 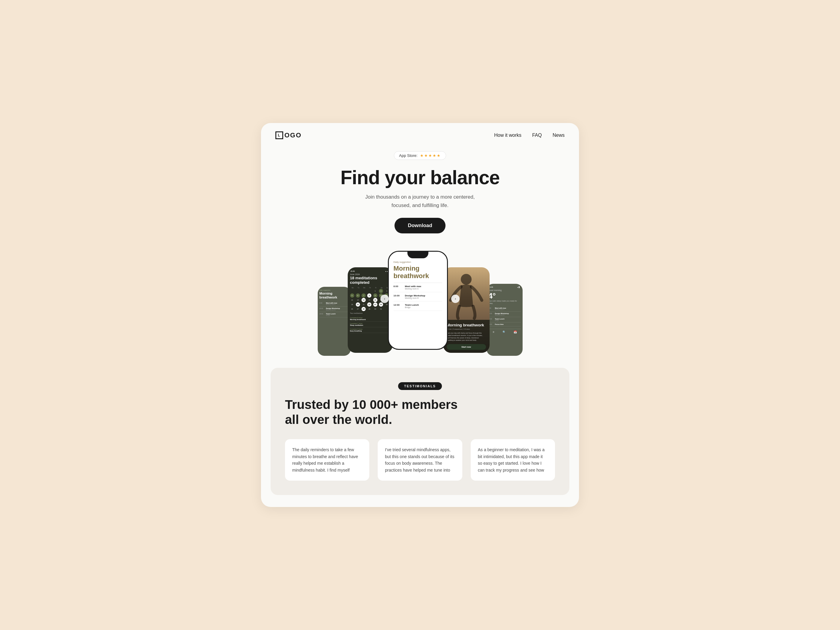 What do you see at coordinates (455, 299) in the screenshot?
I see `carousel-right-arrow: ›` at bounding box center [455, 299].